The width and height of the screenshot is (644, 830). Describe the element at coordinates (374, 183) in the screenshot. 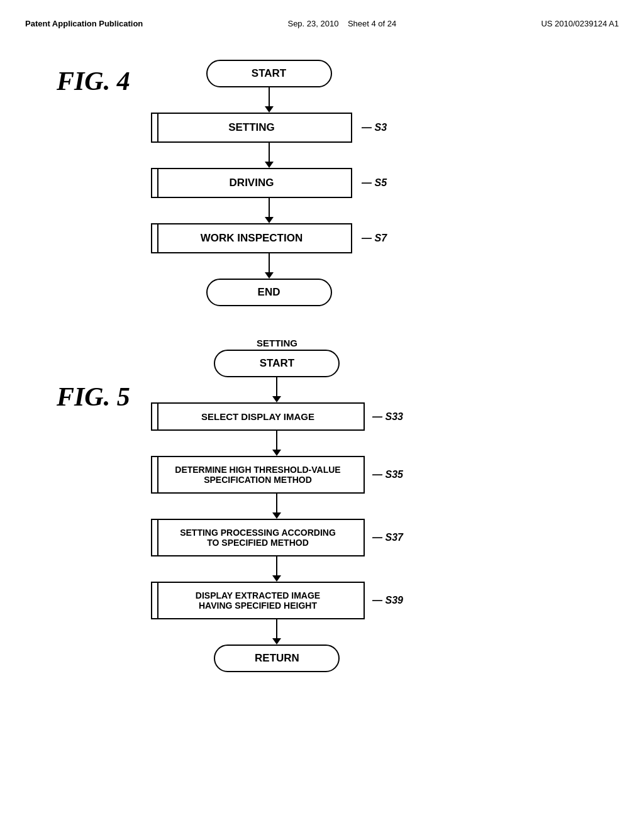

I see `fig4-s5-label: — S5` at that location.